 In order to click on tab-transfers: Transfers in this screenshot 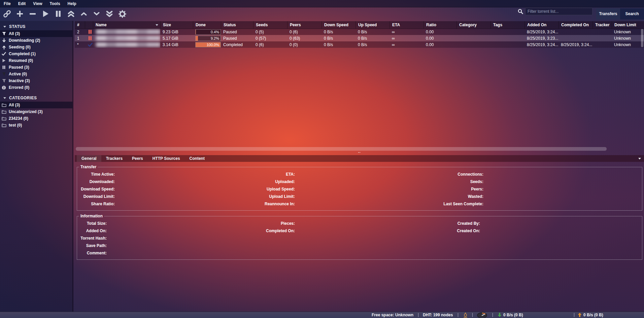, I will do `click(608, 14)`.